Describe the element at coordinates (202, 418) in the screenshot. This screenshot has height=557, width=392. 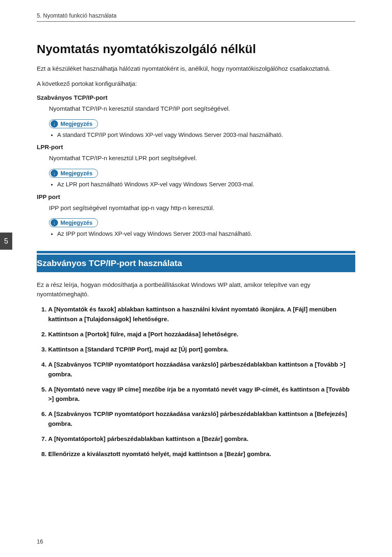
I see `step-6: A [Szabványos TCP/IP nyomtatóport hozzáa…` at that location.